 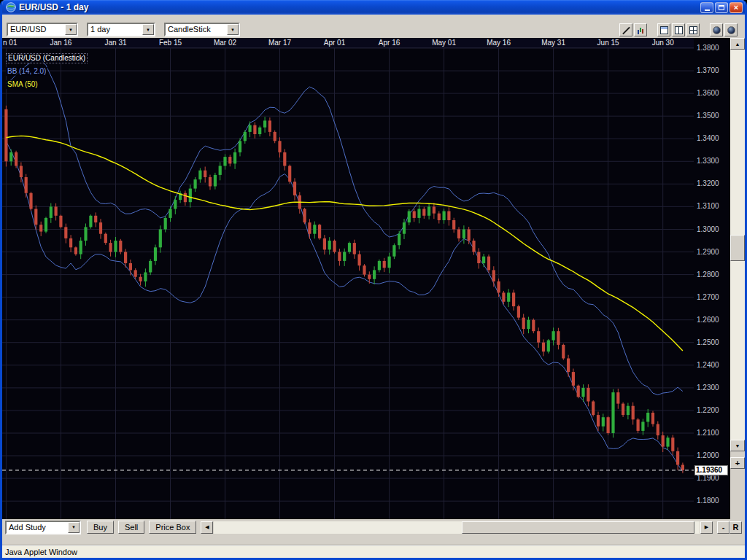 I want to click on price-tick-label: 1.2400, so click(x=708, y=365).